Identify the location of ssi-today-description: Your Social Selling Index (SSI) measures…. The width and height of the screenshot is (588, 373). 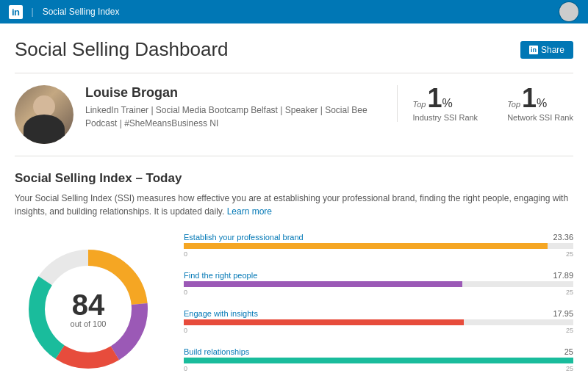
(294, 205).